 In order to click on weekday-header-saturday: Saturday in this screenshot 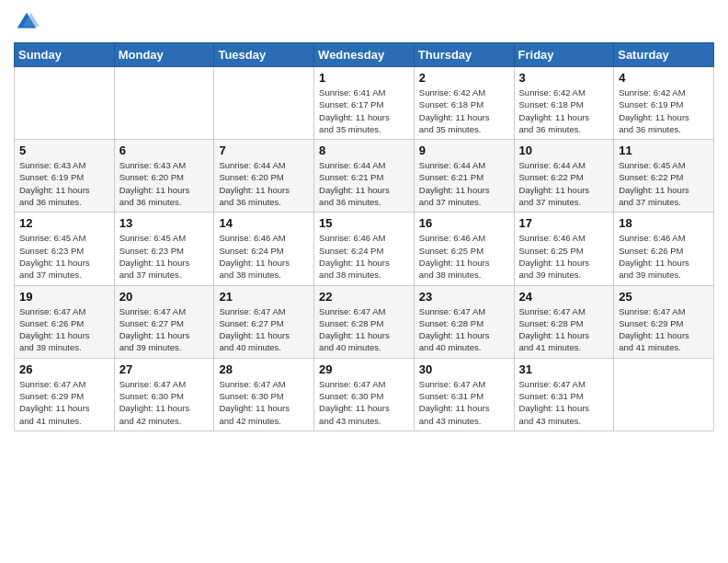, I will do `click(664, 55)`.